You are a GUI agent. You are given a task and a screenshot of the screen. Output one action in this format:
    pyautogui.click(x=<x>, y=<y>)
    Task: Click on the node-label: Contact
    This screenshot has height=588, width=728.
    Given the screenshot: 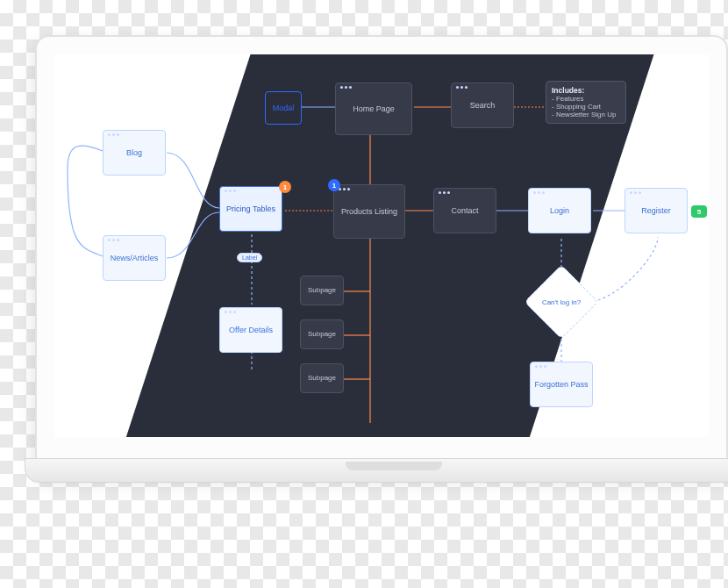 What is the action you would take?
    pyautogui.click(x=465, y=211)
    